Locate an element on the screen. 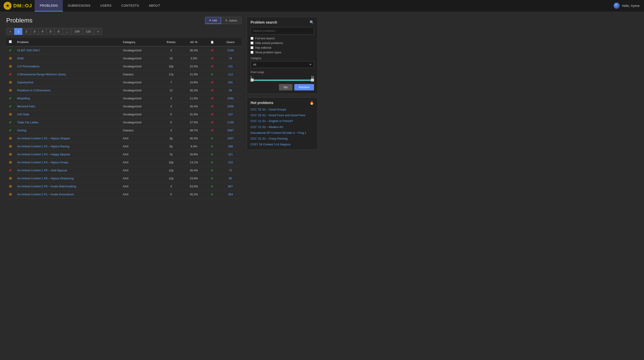 The height and width of the screenshot is (360, 644). search-icon: 🔍 is located at coordinates (312, 23).